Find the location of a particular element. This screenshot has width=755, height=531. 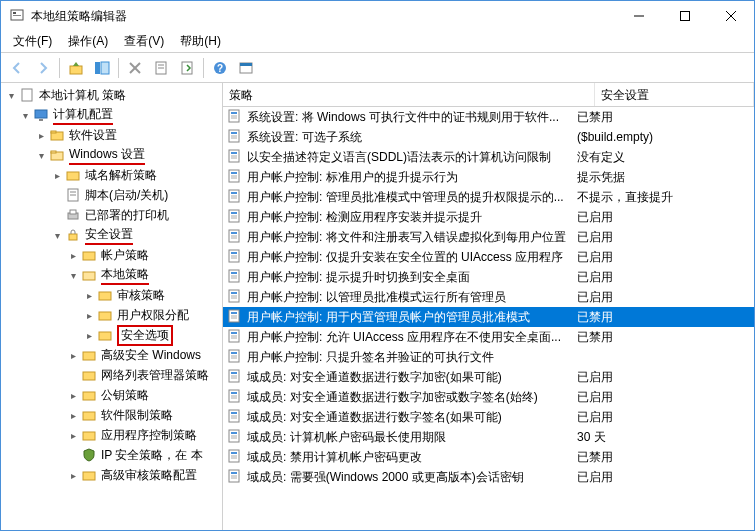

tree-dns-policy: ▸ 域名解析策略 is located at coordinates (112, 175).